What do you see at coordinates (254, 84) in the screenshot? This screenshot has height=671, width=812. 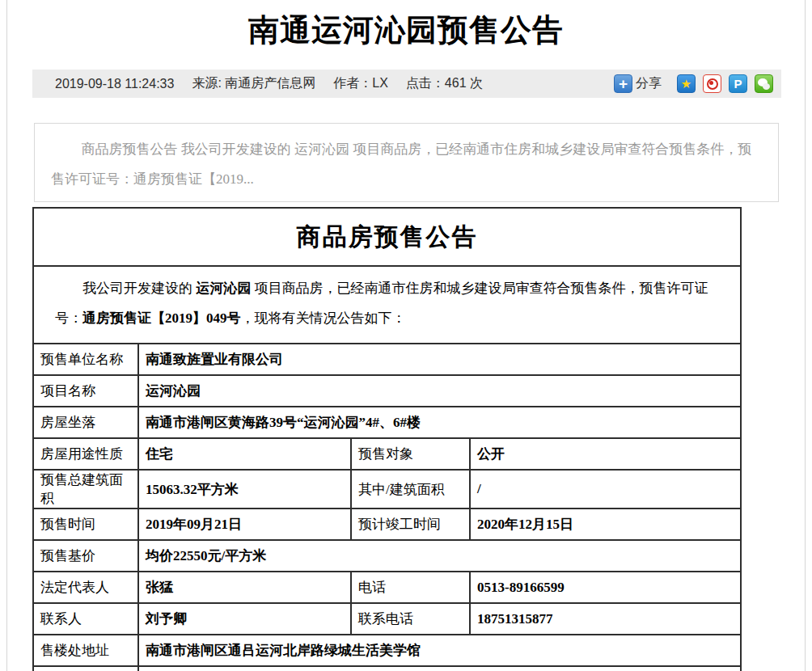 I see `meta-source: 来源: 南通房产信息网` at bounding box center [254, 84].